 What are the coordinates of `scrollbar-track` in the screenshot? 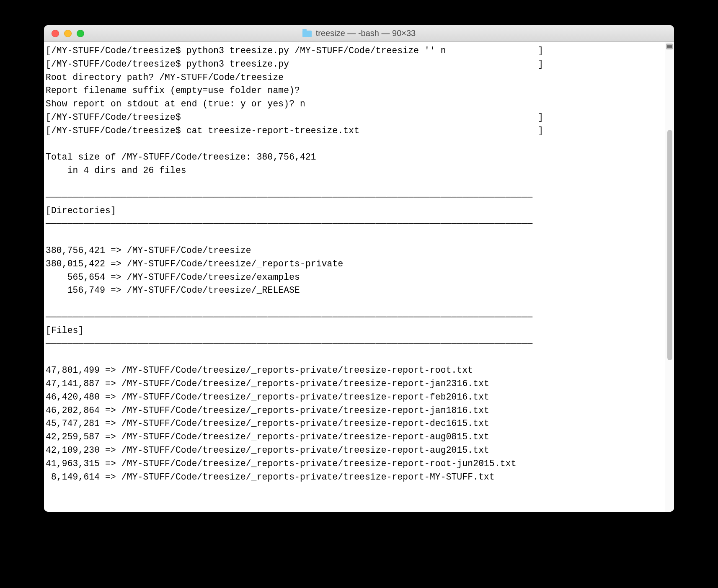 It's located at (669, 277).